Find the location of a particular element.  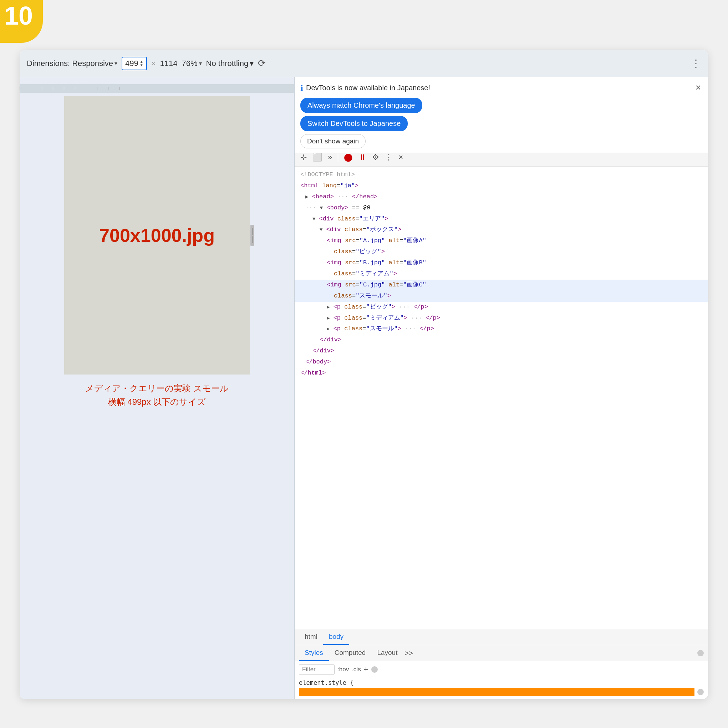

element-style-text: element.style { is located at coordinates (326, 683).